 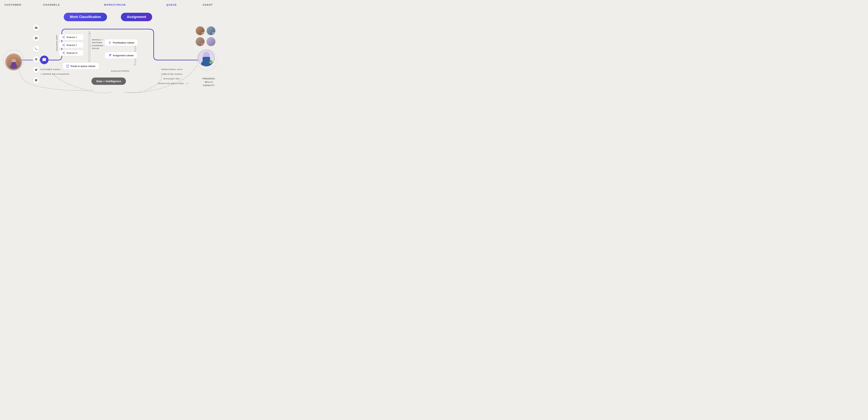 What do you see at coordinates (209, 79) in the screenshot?
I see `presence-label: PRESENCE` at bounding box center [209, 79].